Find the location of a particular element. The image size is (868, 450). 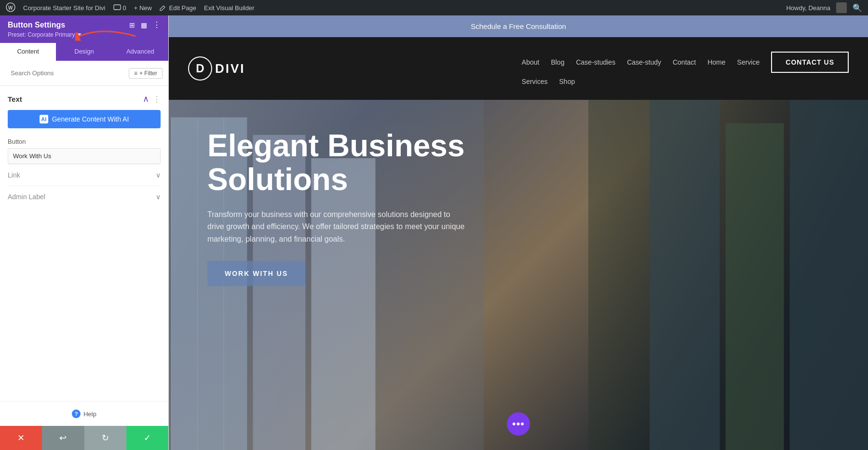

tab-content: Content is located at coordinates (28, 52).